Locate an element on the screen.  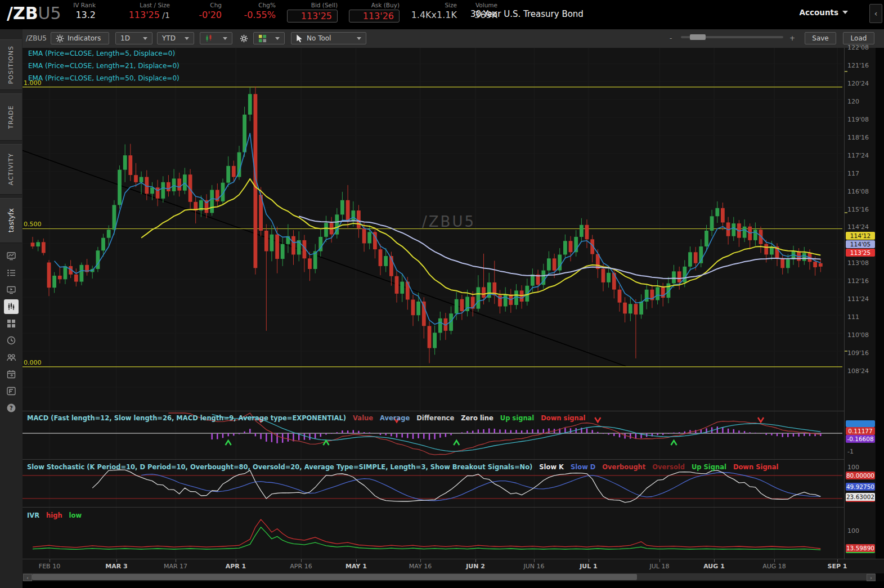
fib-label-0.000: 0.000 is located at coordinates (33, 362).